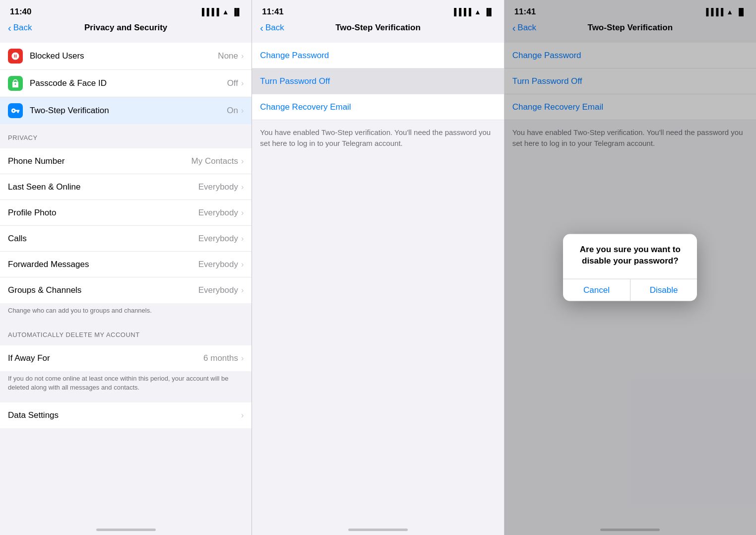 This screenshot has width=756, height=535. I want to click on status-bar-1: 11:40 ▐▐▐▐ ▲ ▐▌, so click(126, 10).